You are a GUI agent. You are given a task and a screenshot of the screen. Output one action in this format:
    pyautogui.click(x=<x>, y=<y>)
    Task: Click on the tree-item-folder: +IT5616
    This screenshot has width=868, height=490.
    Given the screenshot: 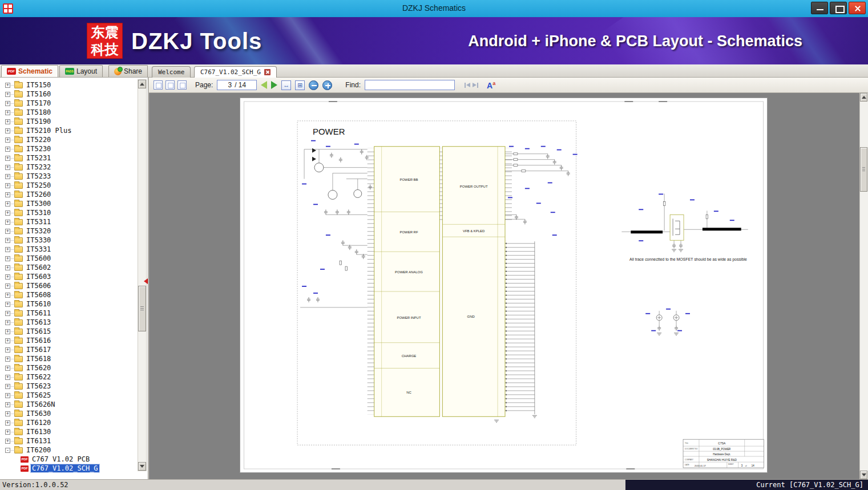 What is the action you would take?
    pyautogui.click(x=68, y=341)
    